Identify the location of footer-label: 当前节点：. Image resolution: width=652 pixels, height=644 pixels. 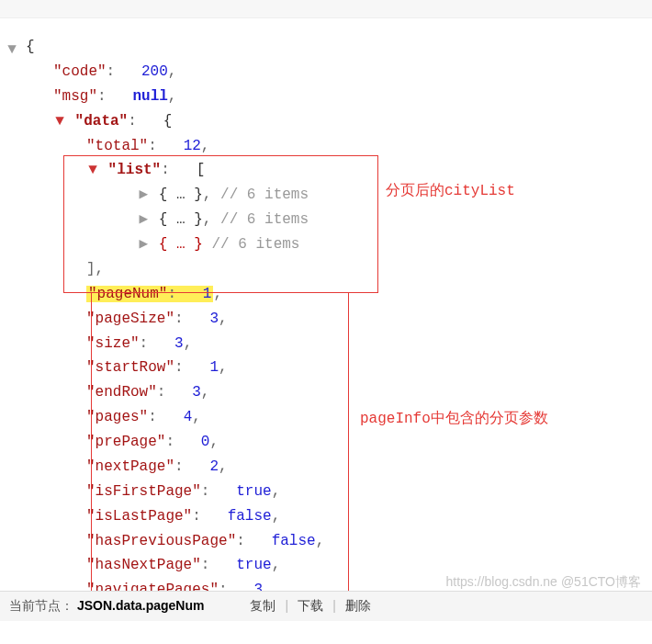
(41, 606).